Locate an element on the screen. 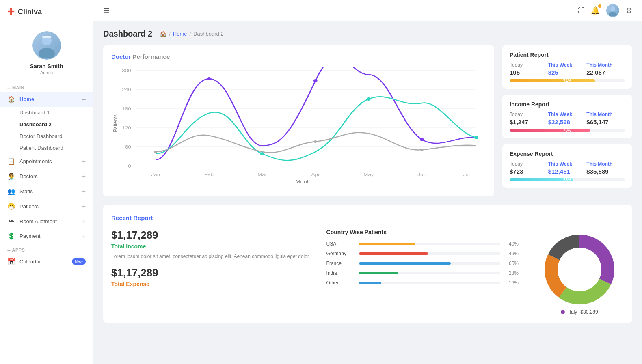 This screenshot has width=642, height=364. svg-text: Month is located at coordinates (303, 182).